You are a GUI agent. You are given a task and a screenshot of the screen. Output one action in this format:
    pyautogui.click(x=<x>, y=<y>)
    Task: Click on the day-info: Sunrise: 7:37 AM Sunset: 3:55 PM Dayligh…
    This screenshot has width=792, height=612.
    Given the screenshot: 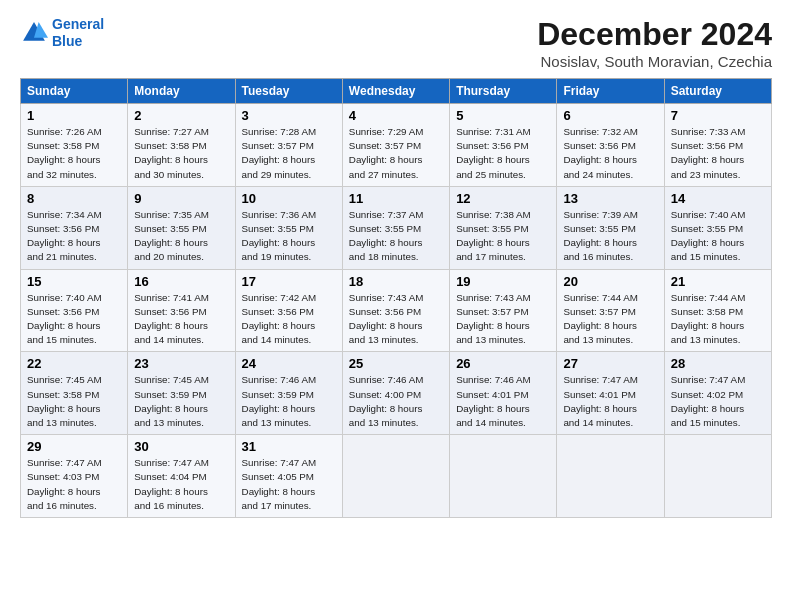 What is the action you would take?
    pyautogui.click(x=396, y=236)
    